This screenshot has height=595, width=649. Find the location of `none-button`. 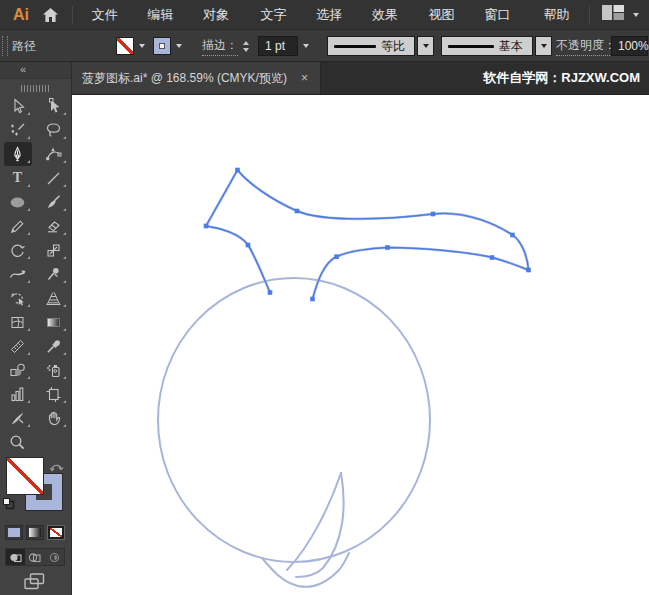

none-button is located at coordinates (56, 532).